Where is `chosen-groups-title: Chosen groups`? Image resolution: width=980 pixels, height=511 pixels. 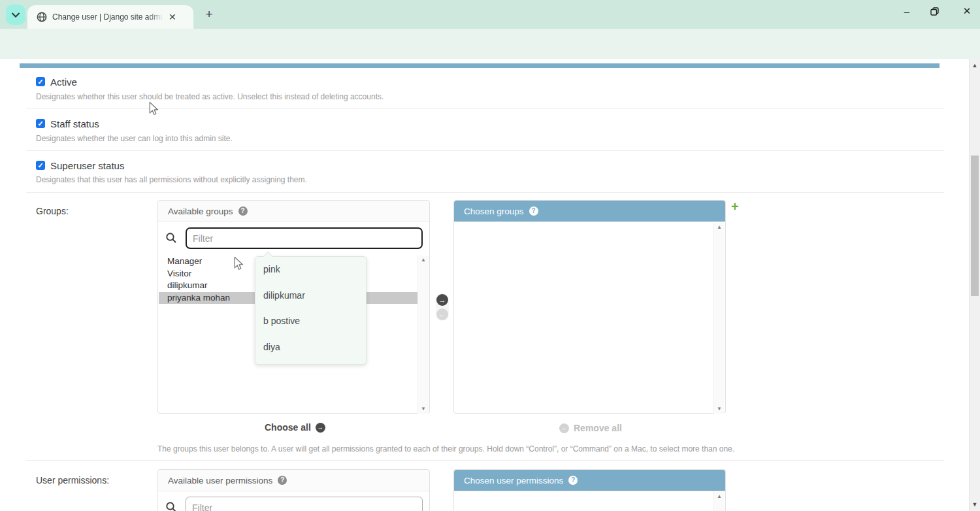 chosen-groups-title: Chosen groups is located at coordinates (494, 212).